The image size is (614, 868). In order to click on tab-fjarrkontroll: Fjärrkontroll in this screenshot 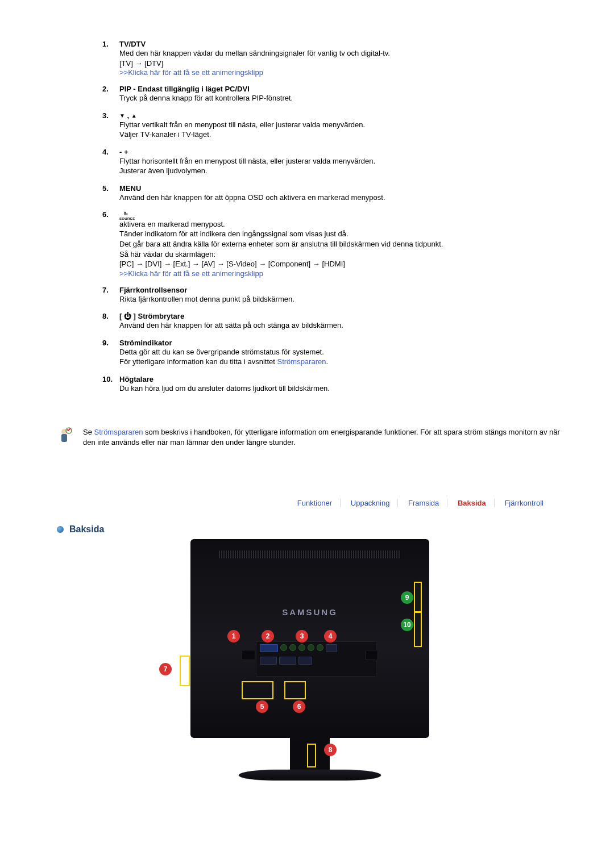, I will do `click(524, 503)`.